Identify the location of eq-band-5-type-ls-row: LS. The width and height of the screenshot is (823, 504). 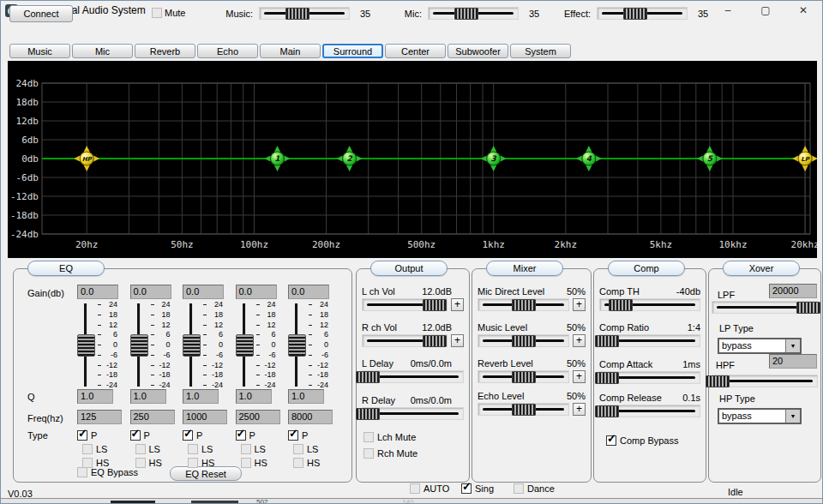
(305, 449).